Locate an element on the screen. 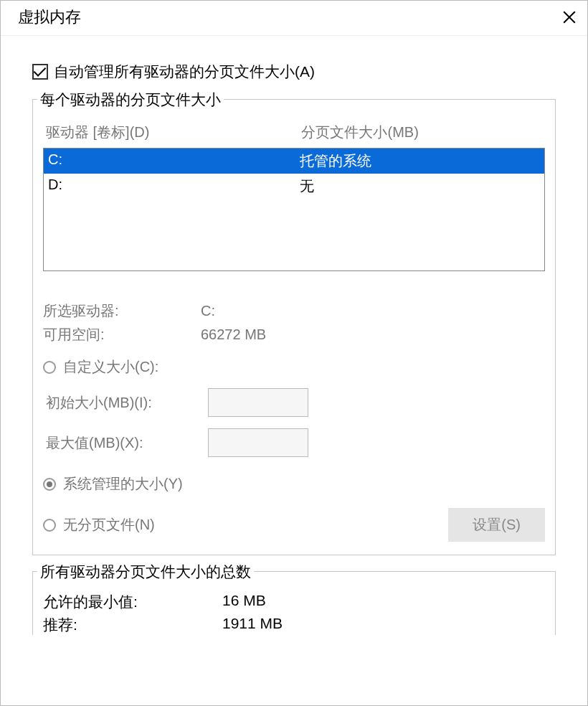 Image resolution: width=588 pixels, height=706 pixels. initial-size-row: 初始大小(MB)(I): is located at coordinates (294, 403).